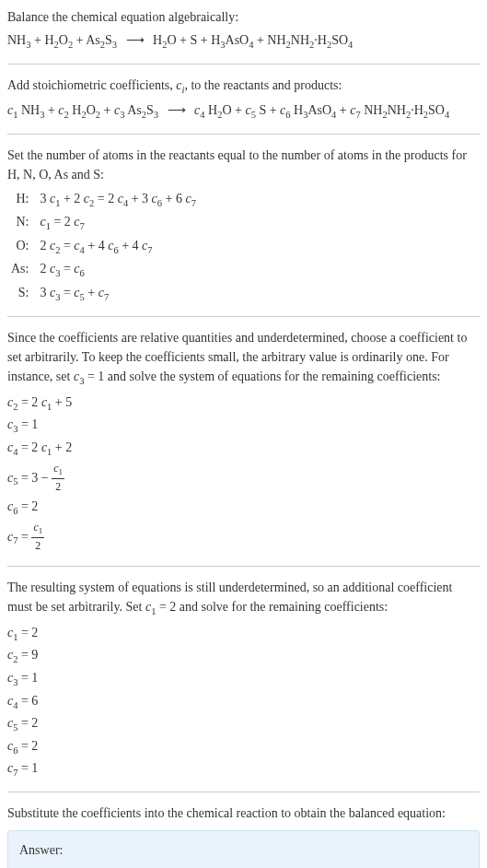 The height and width of the screenshot is (868, 487). Describe the element at coordinates (243, 538) in the screenshot. I see `coefficient-item: c7 = c12` at that location.